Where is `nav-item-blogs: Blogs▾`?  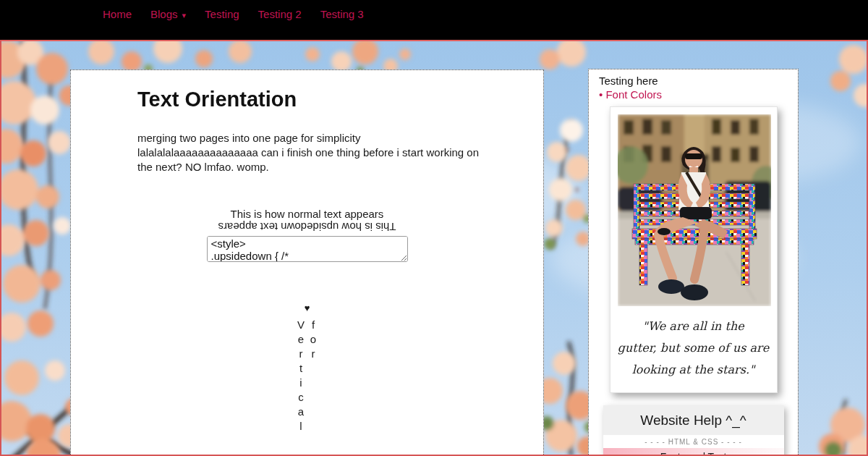
nav-item-blogs: Blogs▾ is located at coordinates (168, 14).